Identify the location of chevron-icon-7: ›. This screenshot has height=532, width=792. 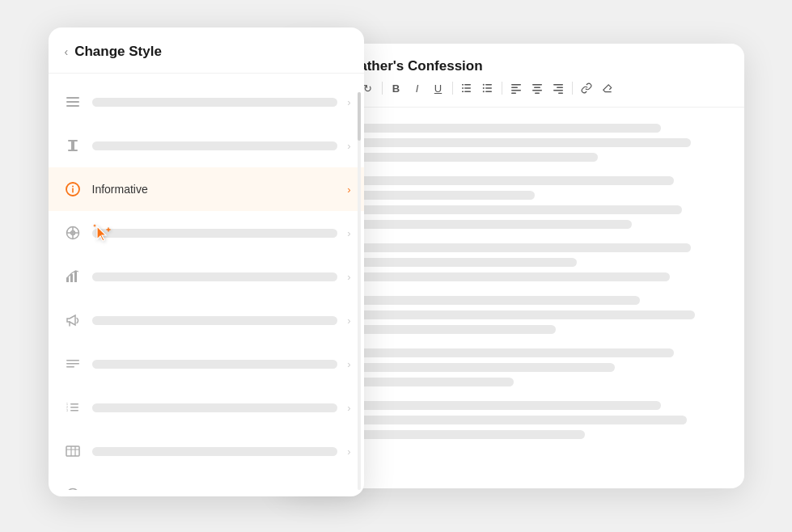
(349, 364).